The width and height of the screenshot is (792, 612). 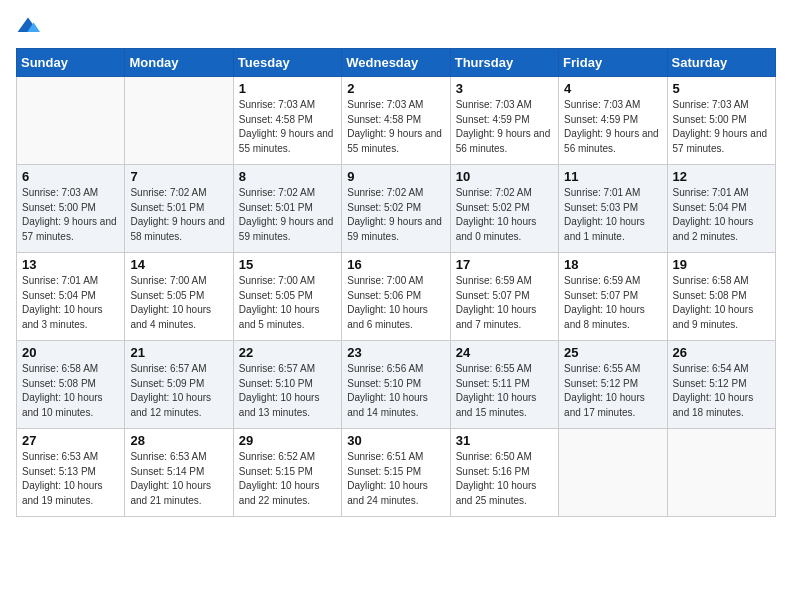 I want to click on day-number: 23, so click(x=396, y=352).